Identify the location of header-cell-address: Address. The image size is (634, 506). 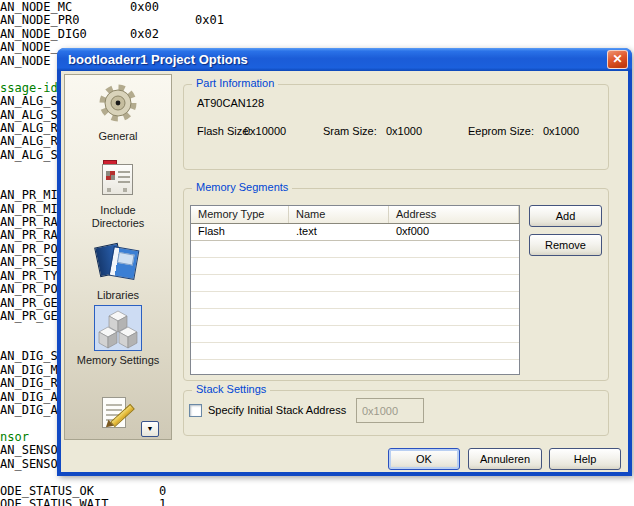
(454, 214).